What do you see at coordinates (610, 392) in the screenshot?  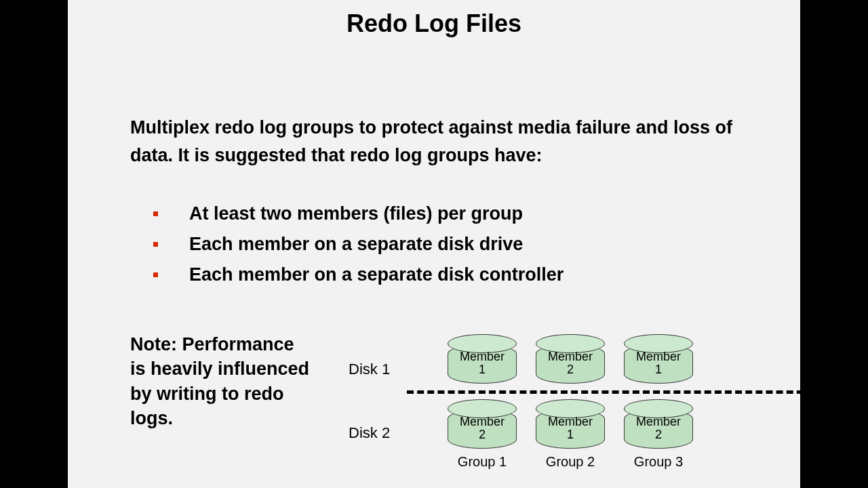 I see `disk-separator-line` at bounding box center [610, 392].